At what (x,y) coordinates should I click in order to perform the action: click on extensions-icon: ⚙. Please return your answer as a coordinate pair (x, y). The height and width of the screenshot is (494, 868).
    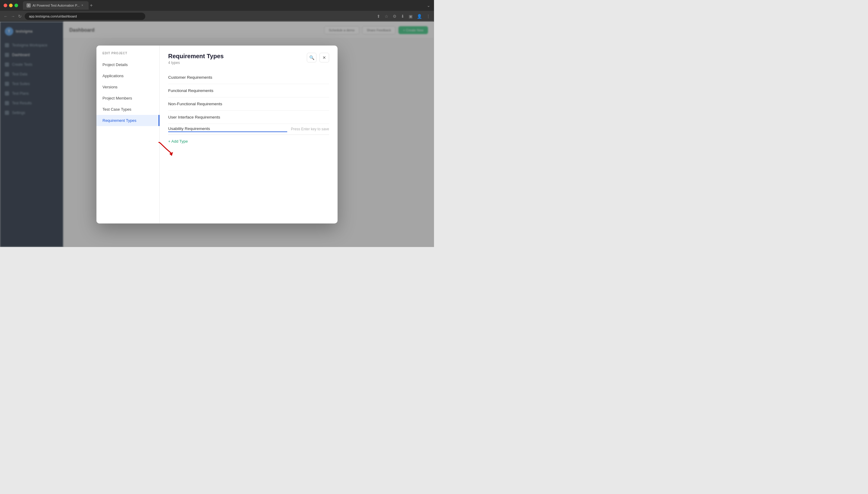
    Looking at the image, I should click on (395, 16).